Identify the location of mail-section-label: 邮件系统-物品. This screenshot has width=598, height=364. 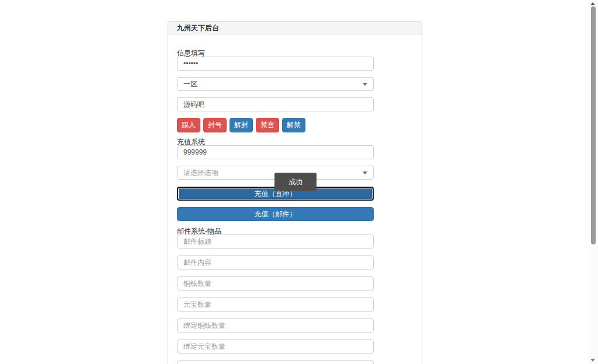
(276, 231).